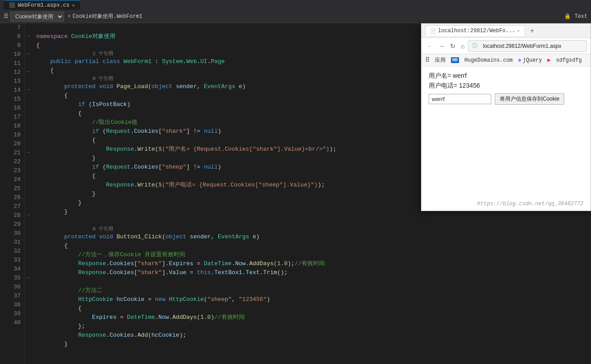  What do you see at coordinates (11, 242) in the screenshot?
I see `line-number: 31` at bounding box center [11, 242].